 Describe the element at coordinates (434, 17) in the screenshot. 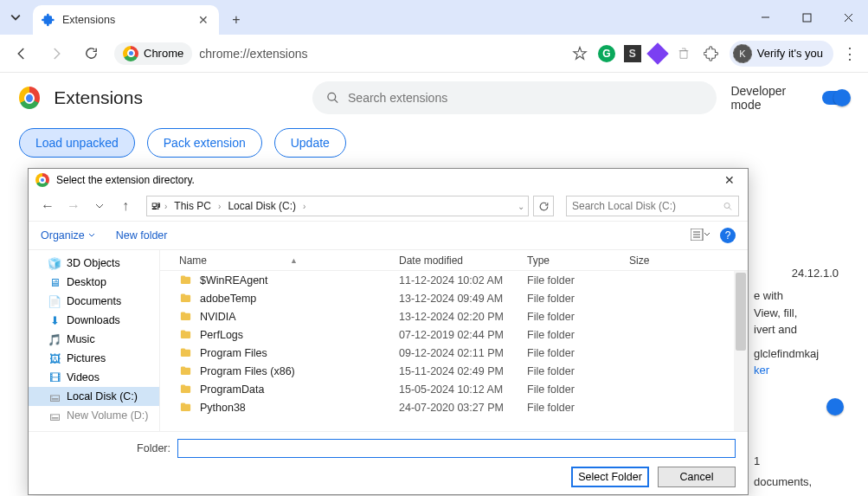

I see `window-titlebar: Extensions ✕ +` at that location.